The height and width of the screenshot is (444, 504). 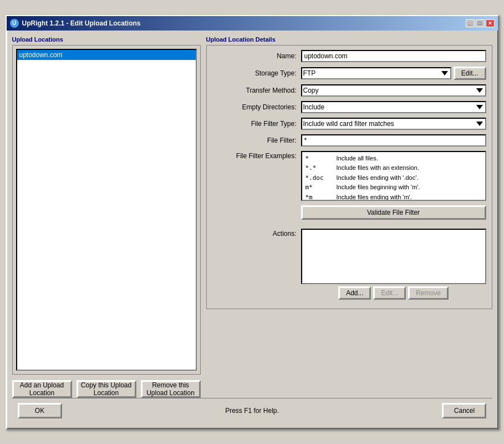 What do you see at coordinates (378, 178) in the screenshot?
I see `example-desc-3: Include files ending with '.doc'.` at bounding box center [378, 178].